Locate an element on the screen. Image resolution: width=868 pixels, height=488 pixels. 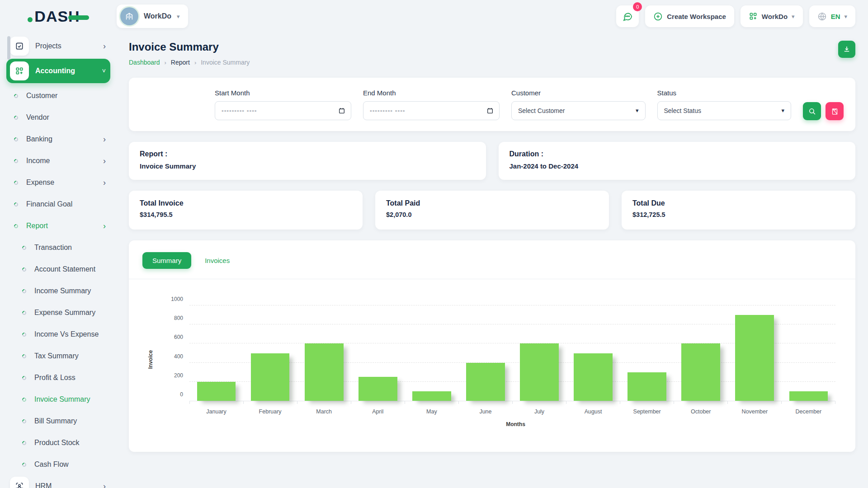
create-workspace-label: Create Workspace is located at coordinates (696, 16).